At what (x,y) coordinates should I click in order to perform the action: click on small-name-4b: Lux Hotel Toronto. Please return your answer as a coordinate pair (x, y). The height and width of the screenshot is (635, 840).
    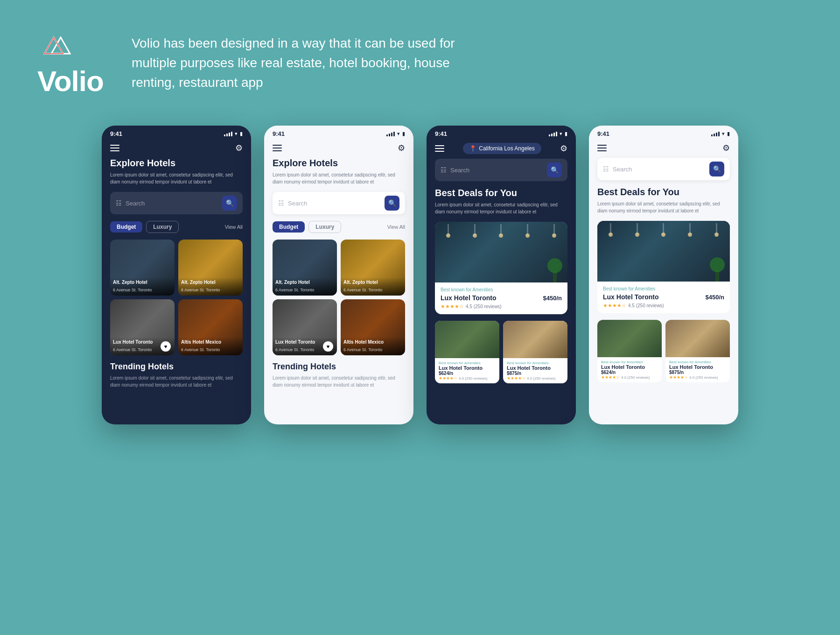
    Looking at the image, I should click on (698, 367).